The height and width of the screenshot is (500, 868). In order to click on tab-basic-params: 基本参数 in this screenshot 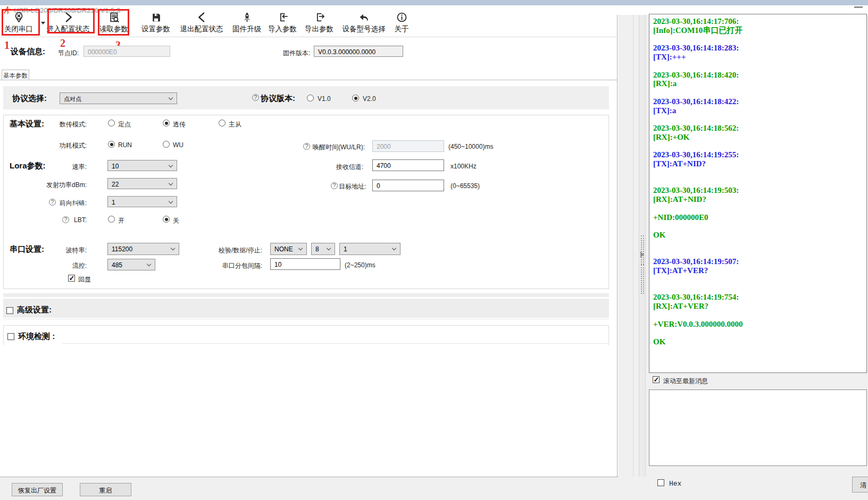, I will do `click(15, 74)`.